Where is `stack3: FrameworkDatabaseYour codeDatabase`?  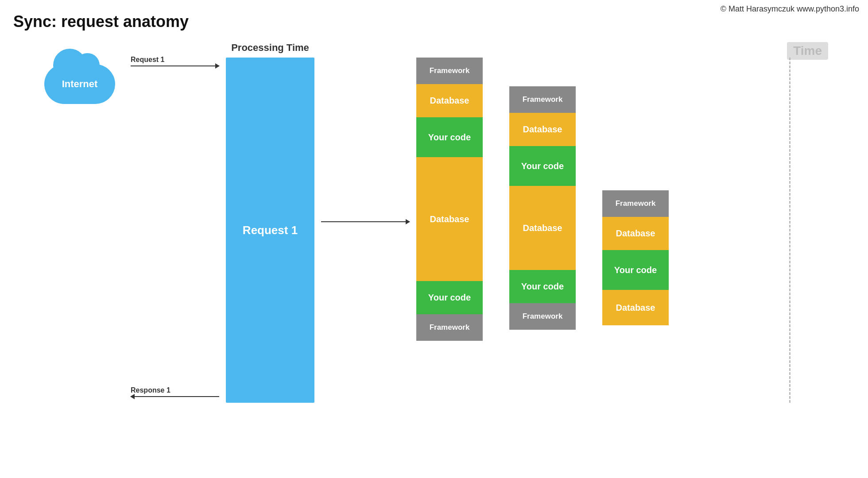
stack3: FrameworkDatabaseYour codeDatabase is located at coordinates (636, 258).